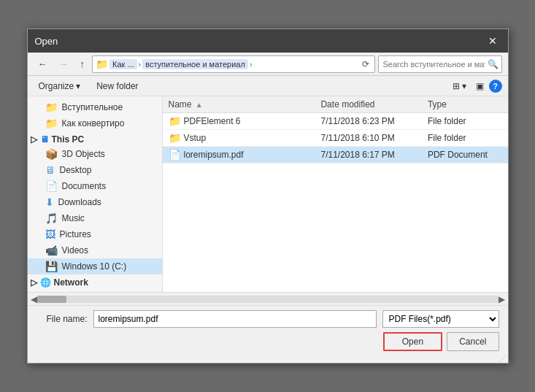  Describe the element at coordinates (95, 266) in the screenshot. I see `sidebar-item-windows-c: 💾 Windows 10 (C:)` at that location.